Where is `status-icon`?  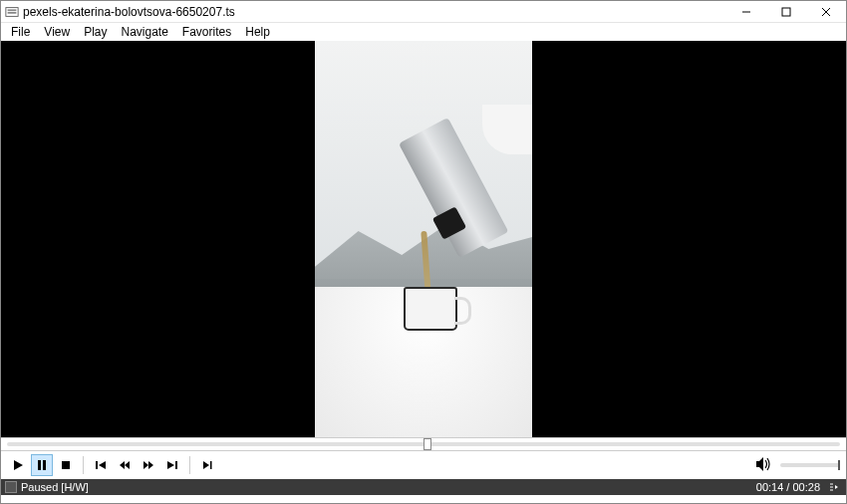
status-icon is located at coordinates (11, 487).